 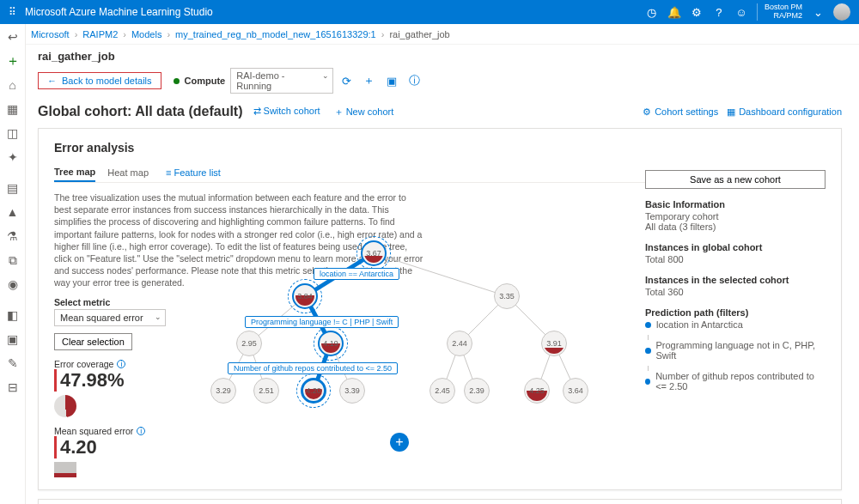 I want to click on breadcrumb-item: my_trained_reg_nb_model_new_1651613329:1, so click(x=276, y=34).